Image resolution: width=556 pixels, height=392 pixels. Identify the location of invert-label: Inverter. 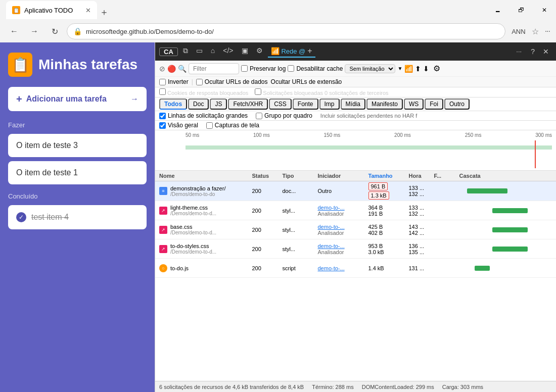
(174, 82).